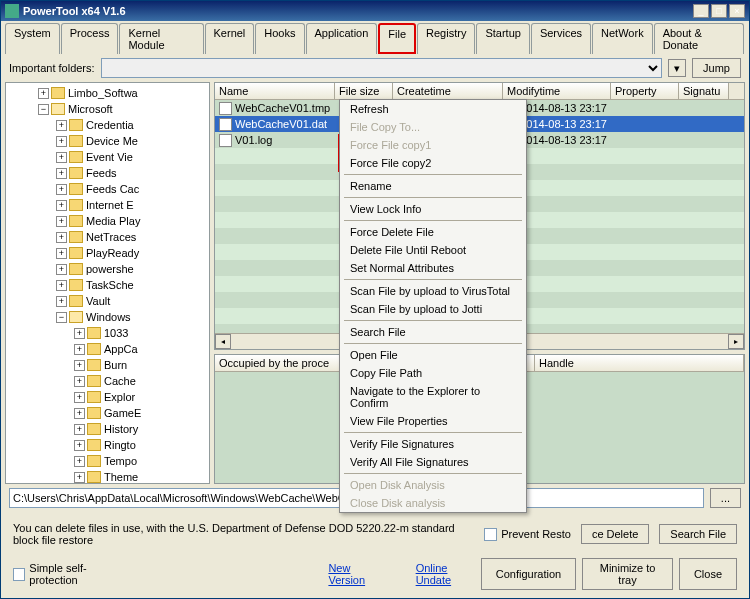  I want to click on scroll-left-arrow-icon: ◂, so click(223, 342).